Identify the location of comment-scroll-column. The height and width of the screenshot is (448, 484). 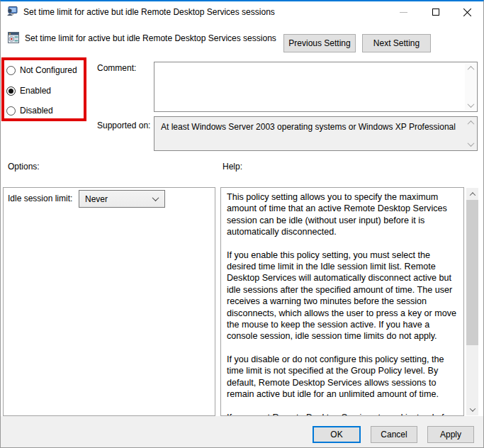
(471, 86).